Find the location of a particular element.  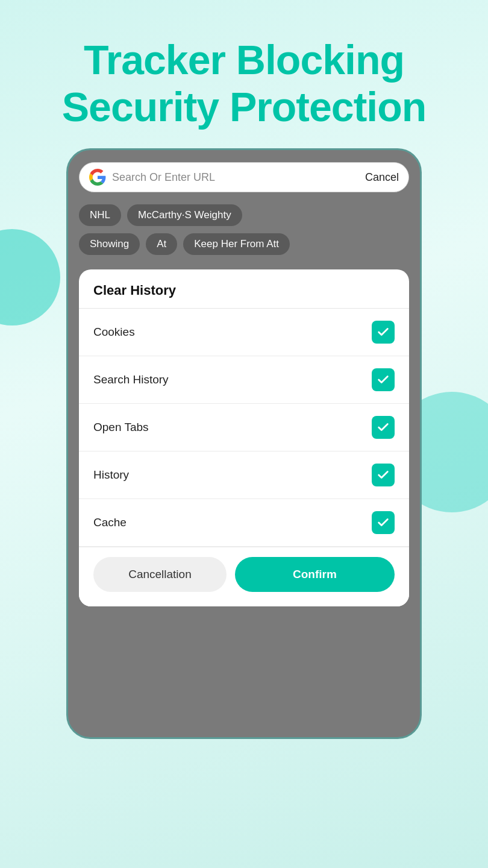

checkbox-cache is located at coordinates (383, 523).